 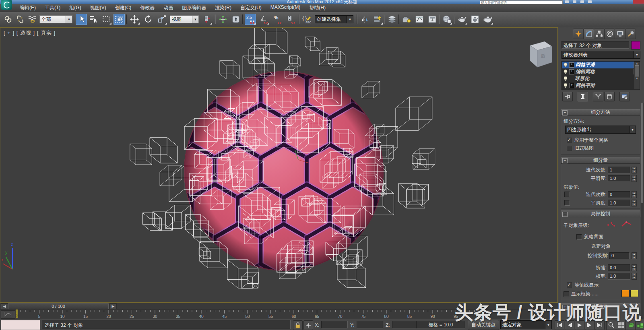 I want to click on viewport-menu-pov: [ 透视 ], so click(x=26, y=33).